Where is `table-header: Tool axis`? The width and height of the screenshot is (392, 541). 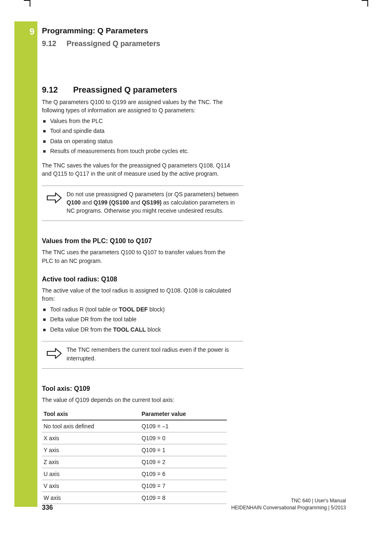 table-header: Tool axis is located at coordinates (91, 414).